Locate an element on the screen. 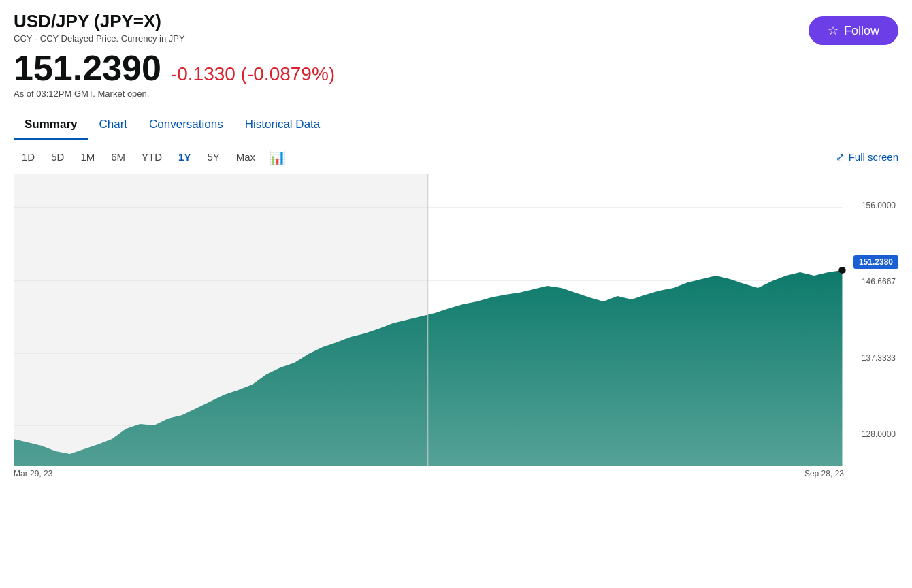 The image size is (912, 588). comparison-chart-icon: 📊 is located at coordinates (278, 157).